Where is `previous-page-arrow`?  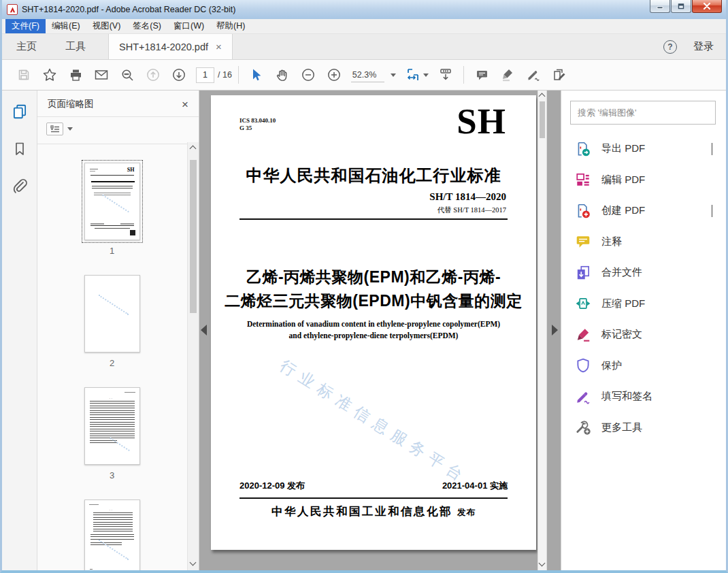
previous-page-arrow is located at coordinates (204, 330).